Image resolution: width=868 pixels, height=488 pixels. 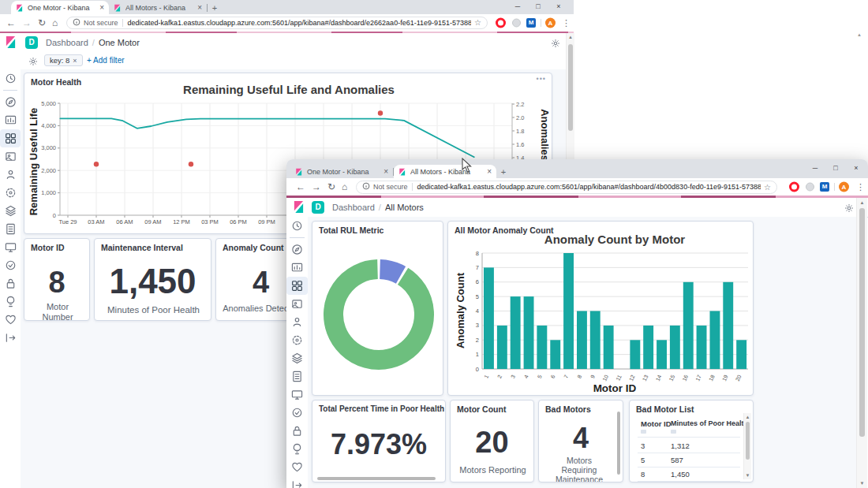 I want to click on table-column-header: Minutes of Poor Health, so click(x=709, y=423).